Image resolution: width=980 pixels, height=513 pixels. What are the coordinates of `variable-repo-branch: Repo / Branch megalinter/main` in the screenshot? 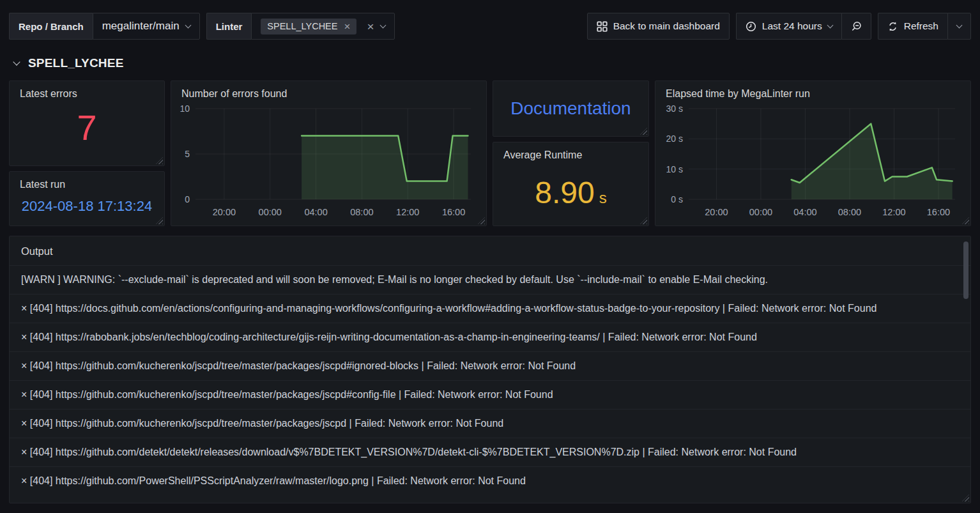 It's located at (105, 26).